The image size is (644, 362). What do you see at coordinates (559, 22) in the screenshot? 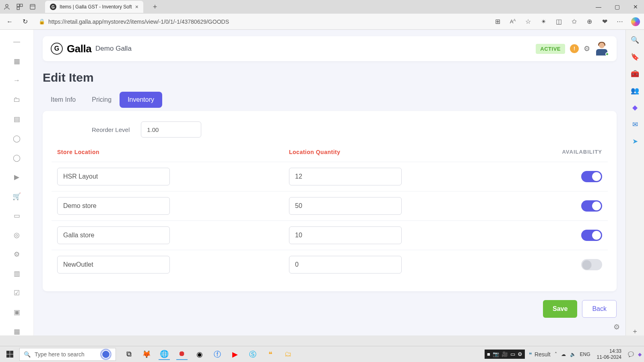
I see `split-screen-icon: ◫` at bounding box center [559, 22].